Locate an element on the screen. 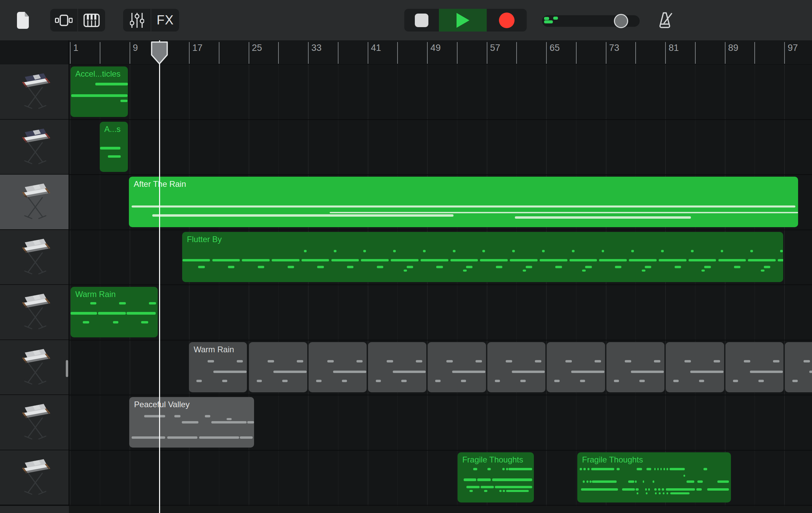 The image size is (812, 513). track-scroll-indicator is located at coordinates (67, 369).